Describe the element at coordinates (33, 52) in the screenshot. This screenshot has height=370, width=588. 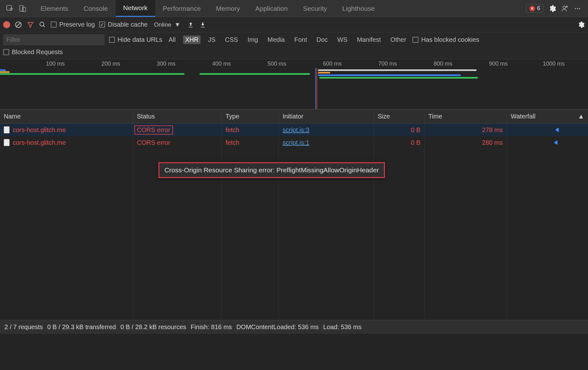
I see `blocked-requests-checkbox: Blocked Requests` at that location.